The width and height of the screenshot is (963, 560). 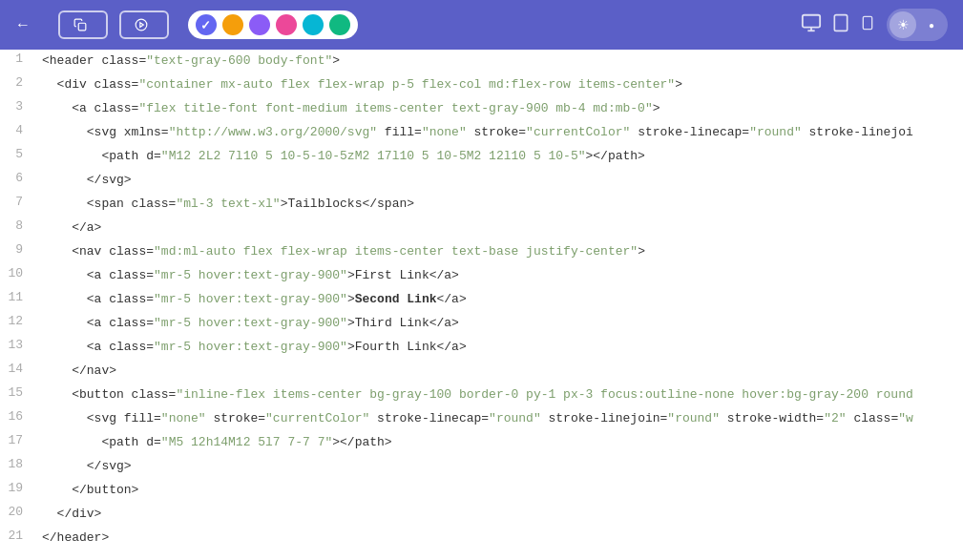 I want to click on table-row: 9 <nav class="md:ml-auto flex flex-wrap …, so click(x=481, y=252).